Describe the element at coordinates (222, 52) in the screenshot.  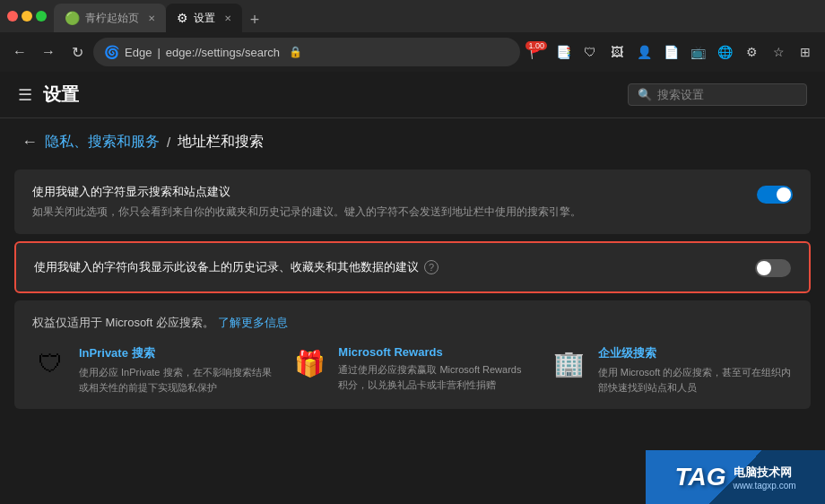
I see `address-url: edge://settings/search` at that location.